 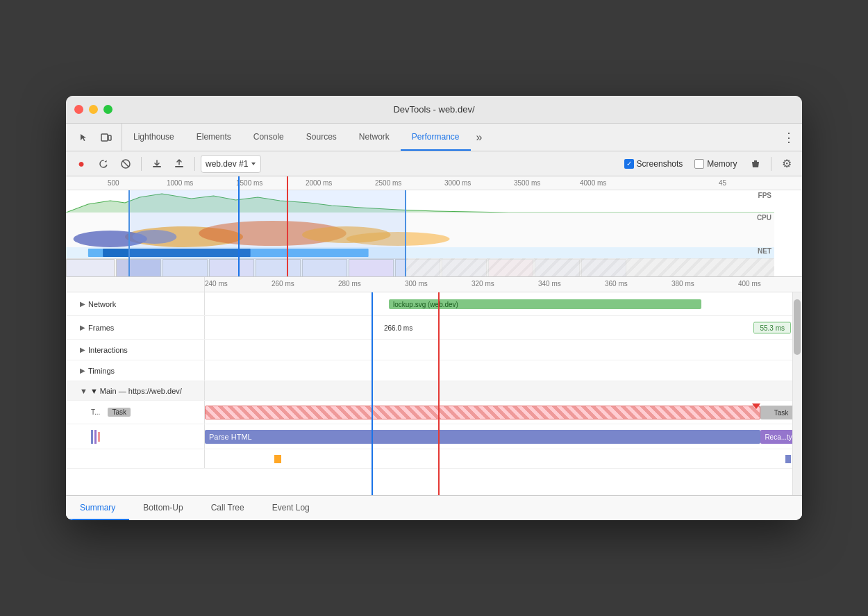 I want to click on main-thread-label: ▼ ▼ Main — https://web.dev/, so click(x=135, y=390).